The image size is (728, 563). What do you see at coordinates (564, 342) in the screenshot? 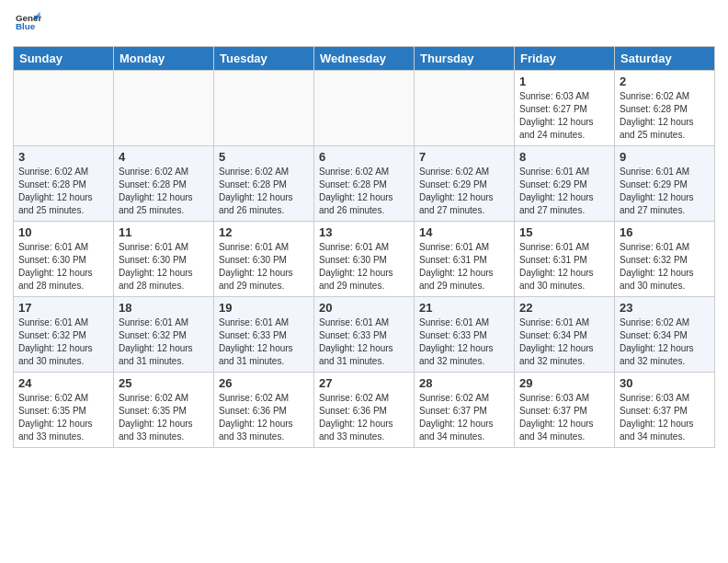
I see `day-info: Sunrise: 6:01 AM Sunset: 6:34 PM Dayligh…` at bounding box center [564, 342].